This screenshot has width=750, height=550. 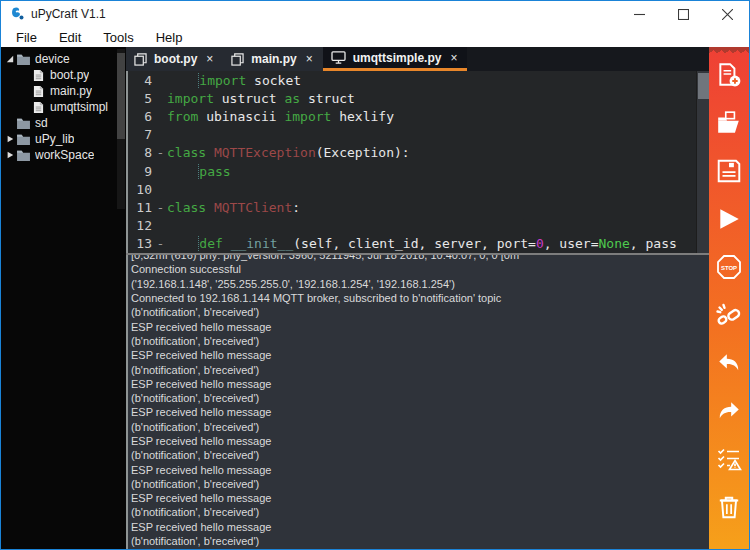 I want to click on line-number: 4, so click(x=141, y=80).